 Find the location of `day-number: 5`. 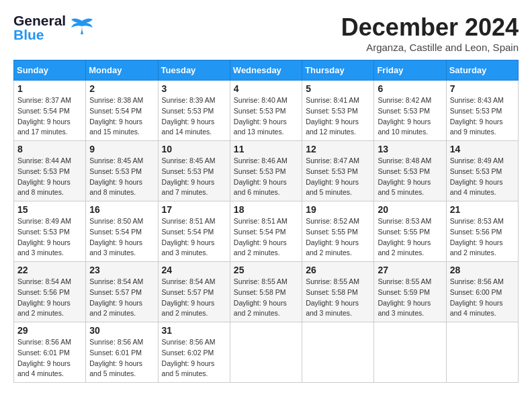

day-number: 5 is located at coordinates (338, 89).